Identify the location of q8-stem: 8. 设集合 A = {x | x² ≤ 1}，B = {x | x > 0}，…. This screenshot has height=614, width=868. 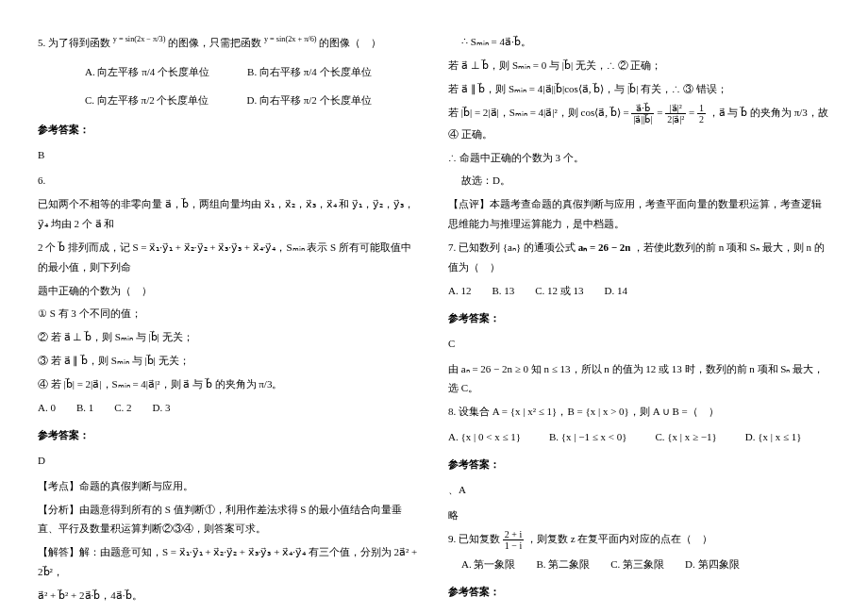
(640, 411).